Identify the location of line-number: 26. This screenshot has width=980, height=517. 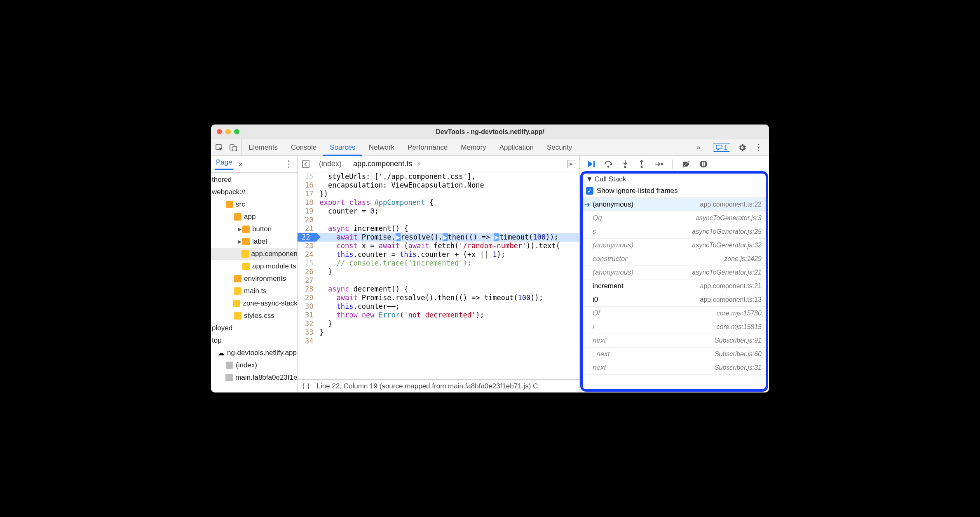
(309, 272).